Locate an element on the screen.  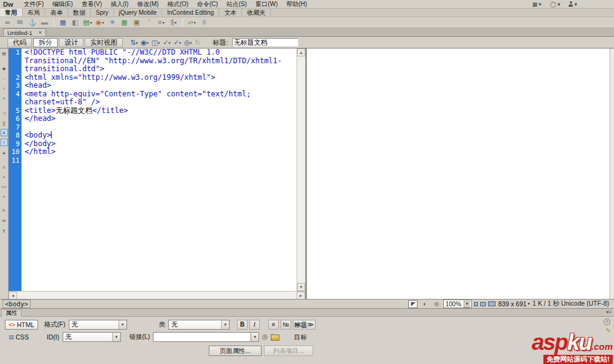
insert-tab-spry: Spry is located at coordinates (103, 12).